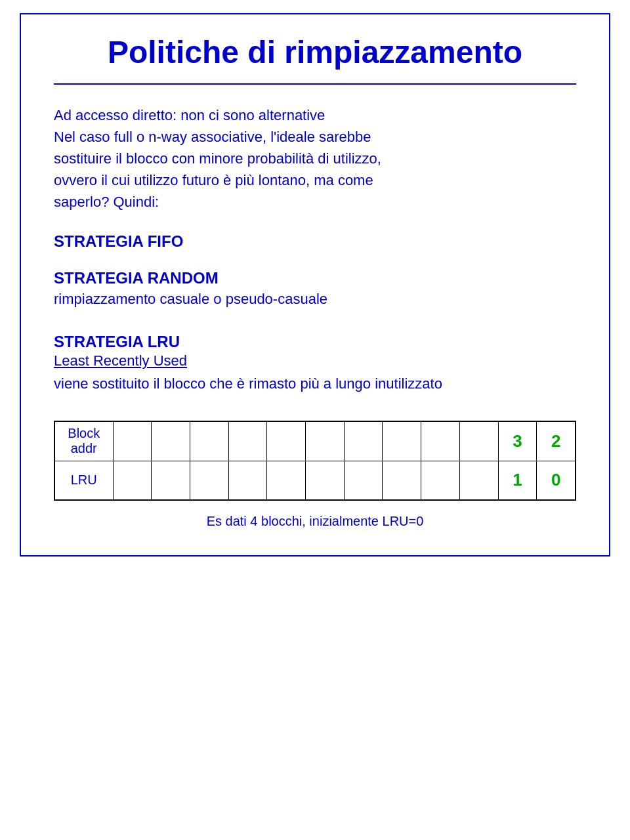  What do you see at coordinates (248, 480) in the screenshot?
I see `cell-r2-c4` at bounding box center [248, 480].